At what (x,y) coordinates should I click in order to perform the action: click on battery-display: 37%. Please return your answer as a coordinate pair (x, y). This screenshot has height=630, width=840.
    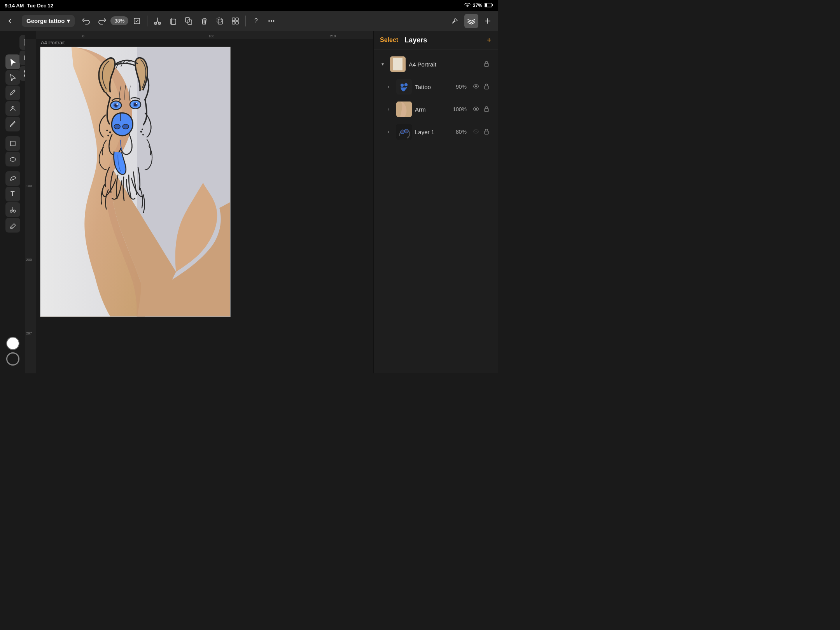
    Looking at the image, I should click on (478, 5).